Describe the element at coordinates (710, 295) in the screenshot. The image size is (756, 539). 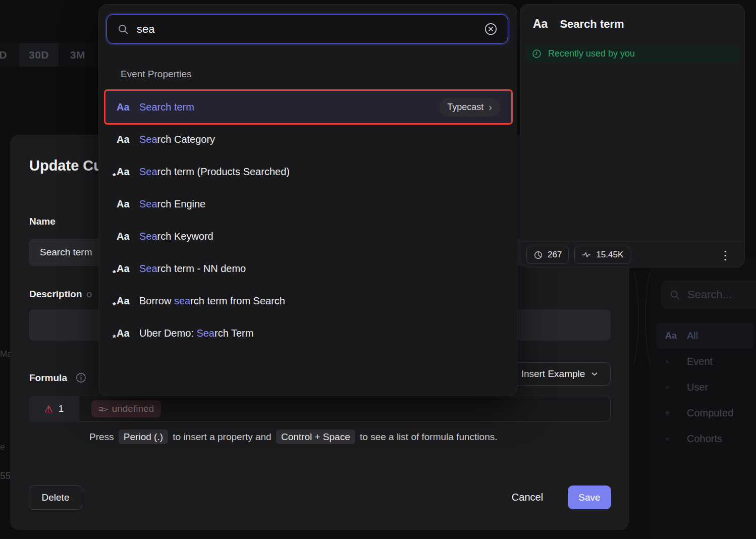
I see `sidebar-search-placeholder: Search...` at that location.